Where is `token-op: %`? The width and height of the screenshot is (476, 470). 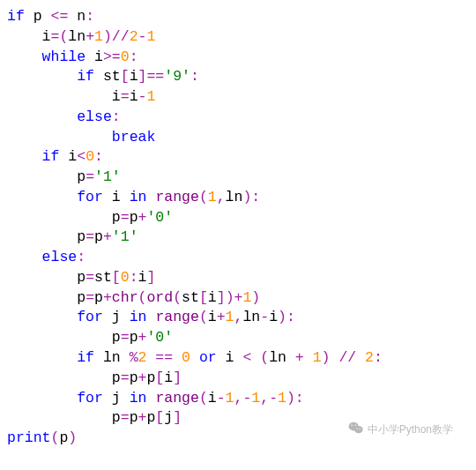
token-op: % is located at coordinates (134, 358).